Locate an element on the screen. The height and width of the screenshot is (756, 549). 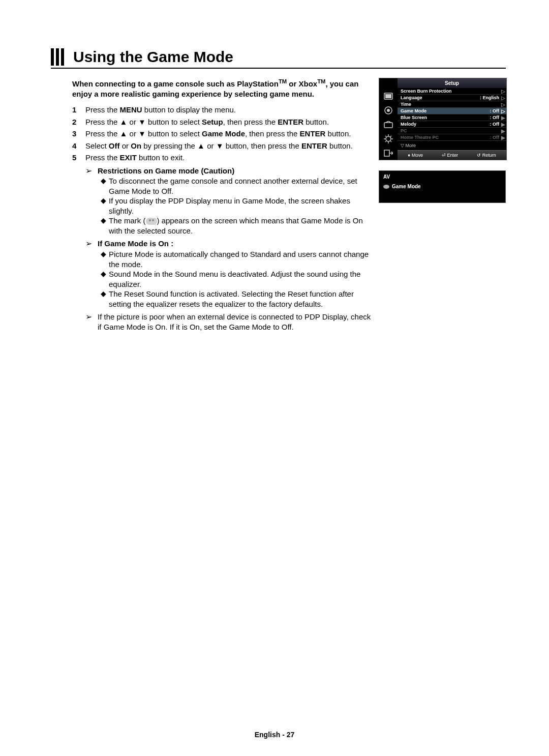
game-mode-text: Game Mode is located at coordinates (407, 186).